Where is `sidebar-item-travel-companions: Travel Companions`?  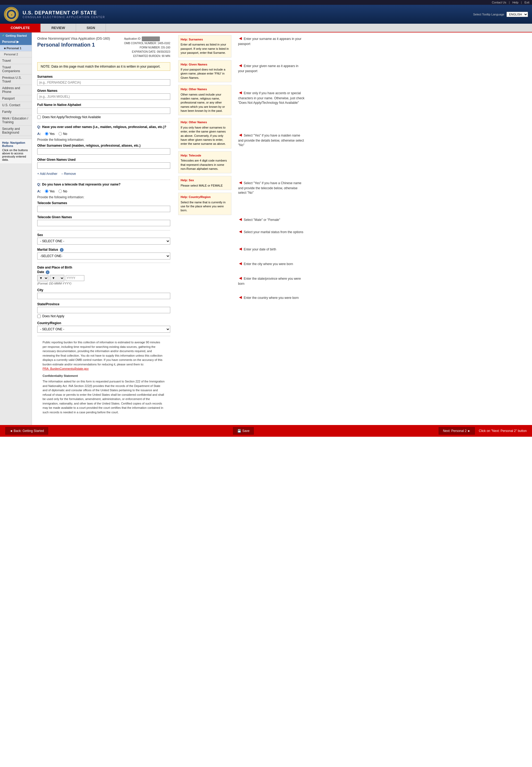
sidebar-item-travel-companions: Travel Companions is located at coordinates (16, 69).